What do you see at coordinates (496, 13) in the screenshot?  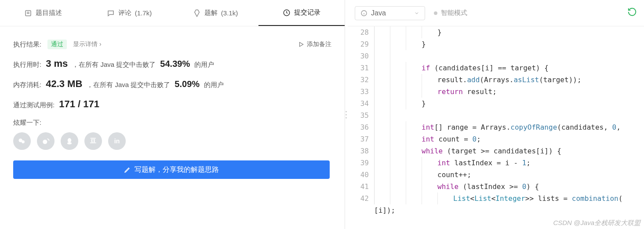 I see `editor-toolbar: Java 智能模式` at bounding box center [496, 13].